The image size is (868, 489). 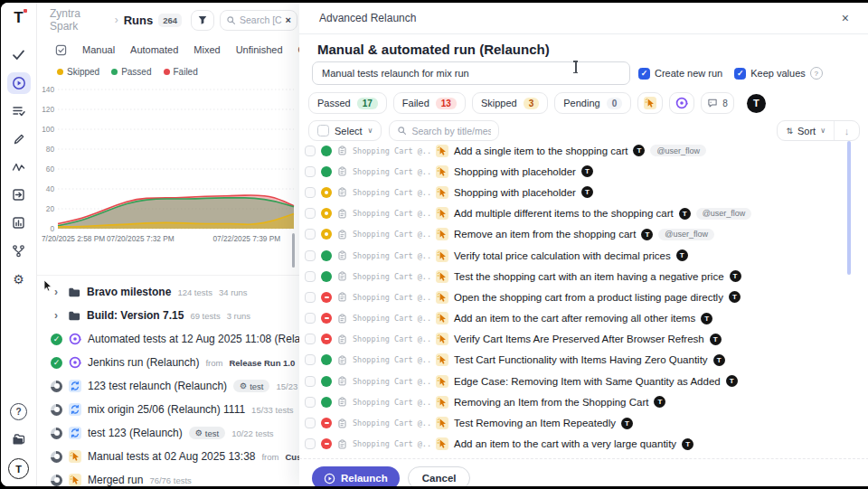 What do you see at coordinates (577, 213) in the screenshot?
I see `test-row: Shopping Cart @...Add multiple different…` at bounding box center [577, 213].